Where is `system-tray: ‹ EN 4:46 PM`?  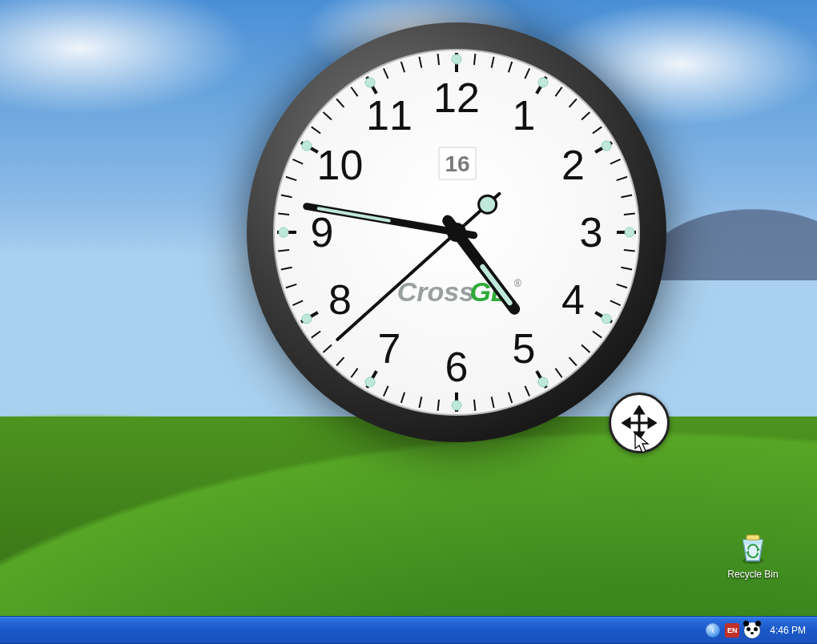
system-tray: ‹ EN 4:46 PM is located at coordinates (759, 630).